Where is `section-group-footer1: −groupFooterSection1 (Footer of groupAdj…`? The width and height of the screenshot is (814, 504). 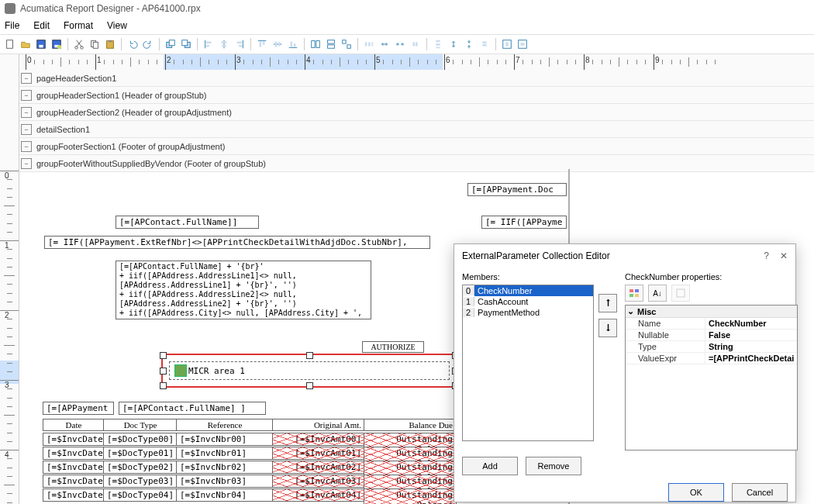
section-group-footer1: −groupFooterSection1 (Footer of groupAdj… is located at coordinates (417, 147).